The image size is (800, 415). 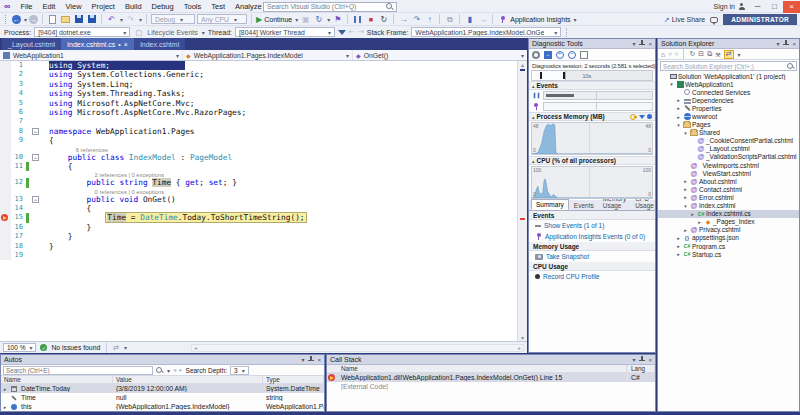 What do you see at coordinates (728, 181) in the screenshot?
I see `tree-item: ▸@About.cshtml` at bounding box center [728, 181].